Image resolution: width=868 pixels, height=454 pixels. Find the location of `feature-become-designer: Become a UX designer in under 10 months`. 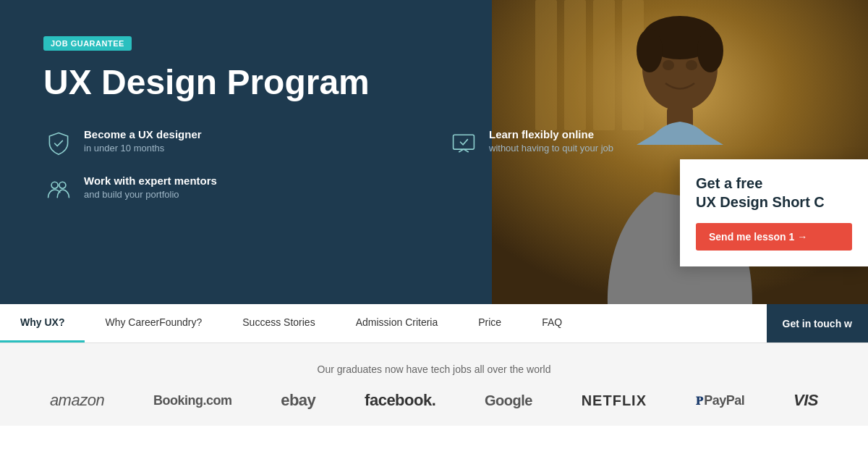

feature-become-designer: Become a UX designer in under 10 months is located at coordinates (231, 143).